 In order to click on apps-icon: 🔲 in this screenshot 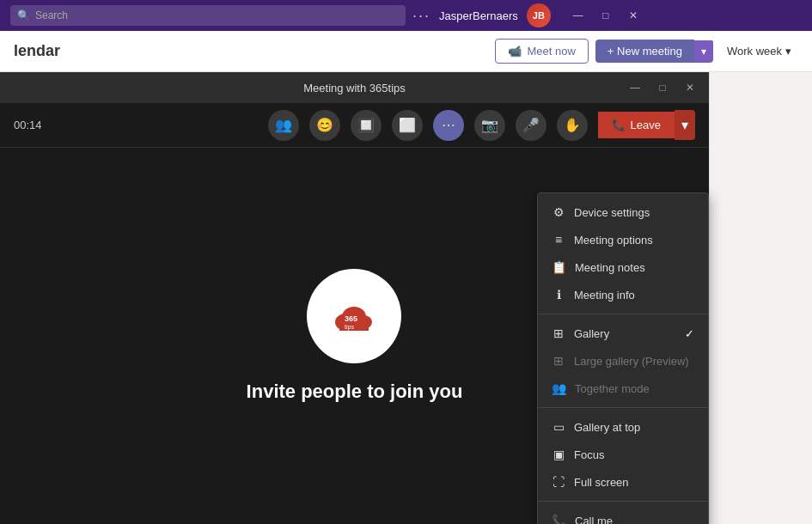, I will do `click(366, 125)`.